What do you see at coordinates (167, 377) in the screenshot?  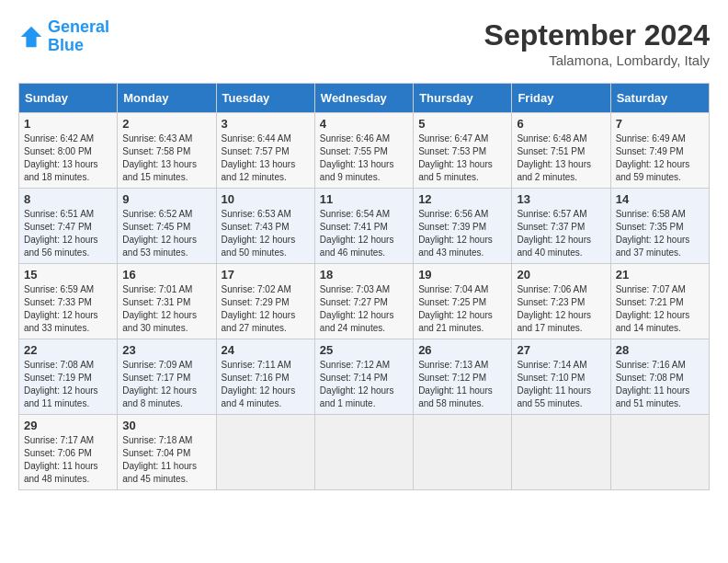 I see `calendar-cell: 23 Sunrise: 7:09 AM Sunset: 7:17 PM Dayl…` at bounding box center [167, 377].